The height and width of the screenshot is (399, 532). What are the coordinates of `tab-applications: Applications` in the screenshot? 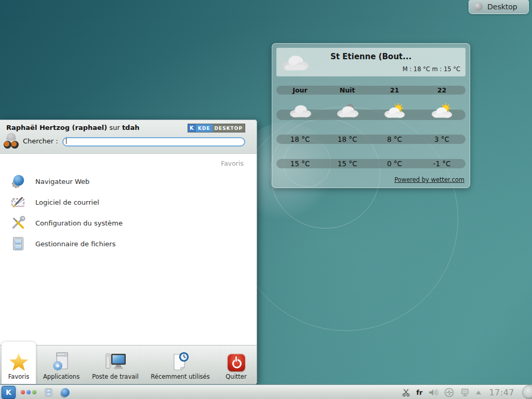 It's located at (61, 365).